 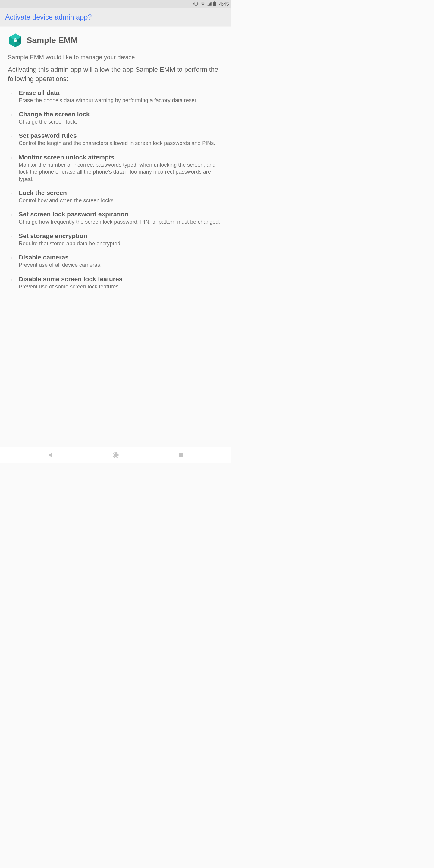 What do you see at coordinates (196, 4) in the screenshot?
I see `vibrate-icon` at bounding box center [196, 4].